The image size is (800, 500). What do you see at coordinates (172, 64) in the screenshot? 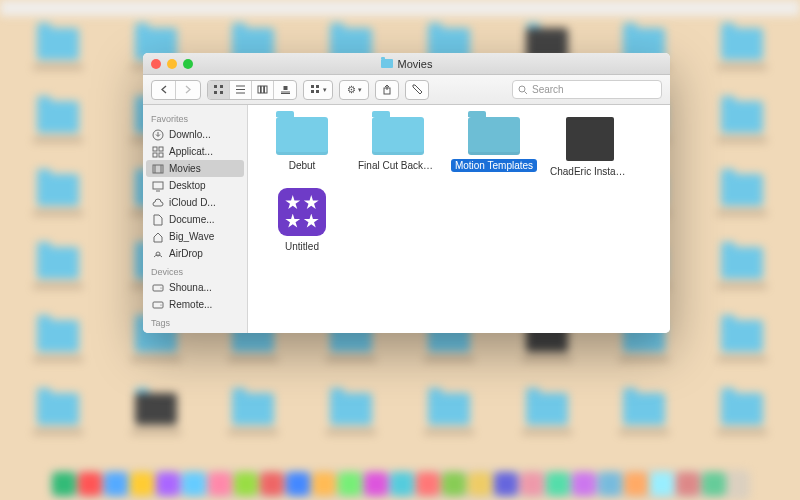
I see `minimize-button` at bounding box center [172, 64].